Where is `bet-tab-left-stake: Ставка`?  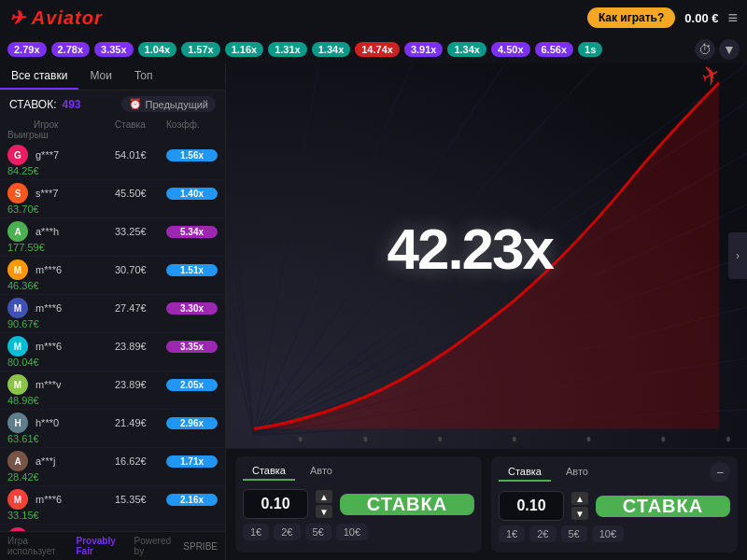
bet-tab-left-stake: Ставка is located at coordinates (269, 471).